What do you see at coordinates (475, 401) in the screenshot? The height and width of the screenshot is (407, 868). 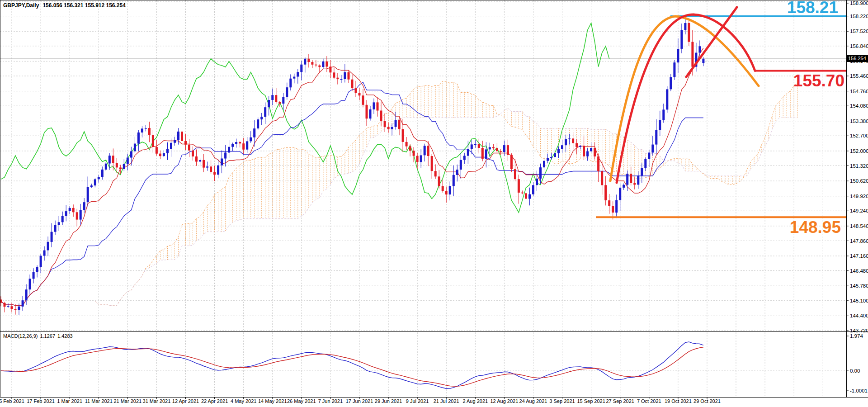 I see `date-axis-label: 2 Aug 2021` at bounding box center [475, 401].